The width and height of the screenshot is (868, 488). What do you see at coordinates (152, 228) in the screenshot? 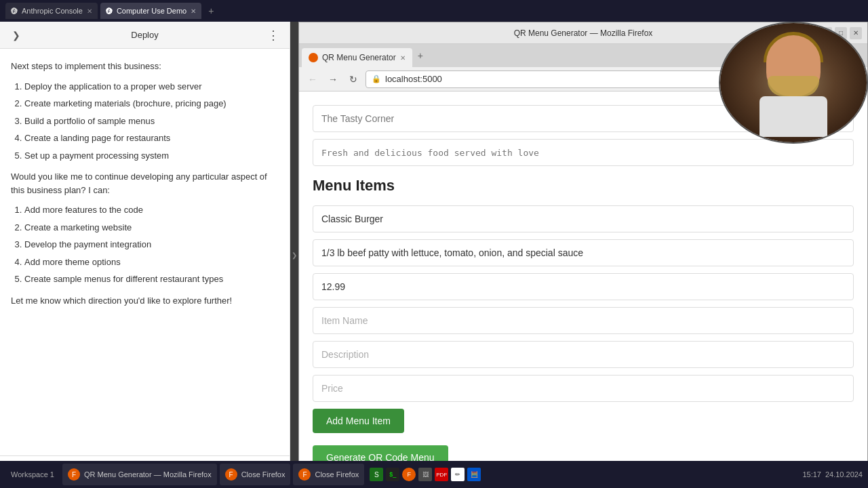
I see `list-item: Create a marketing website` at bounding box center [152, 228].